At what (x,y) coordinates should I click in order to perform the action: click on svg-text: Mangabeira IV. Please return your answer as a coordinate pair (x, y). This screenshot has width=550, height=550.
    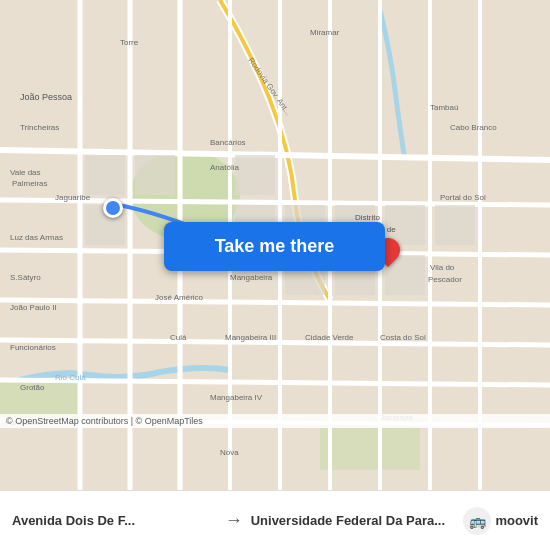
    Looking at the image, I should click on (236, 398).